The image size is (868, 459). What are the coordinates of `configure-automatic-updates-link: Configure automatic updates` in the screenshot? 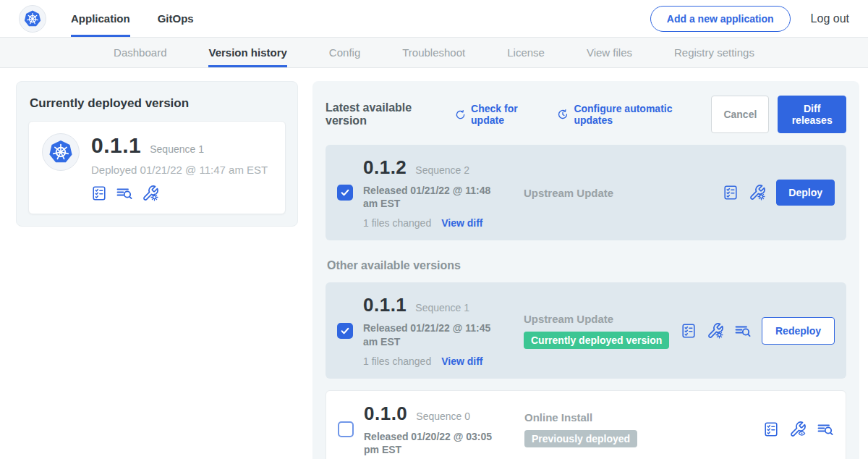 It's located at (628, 114).